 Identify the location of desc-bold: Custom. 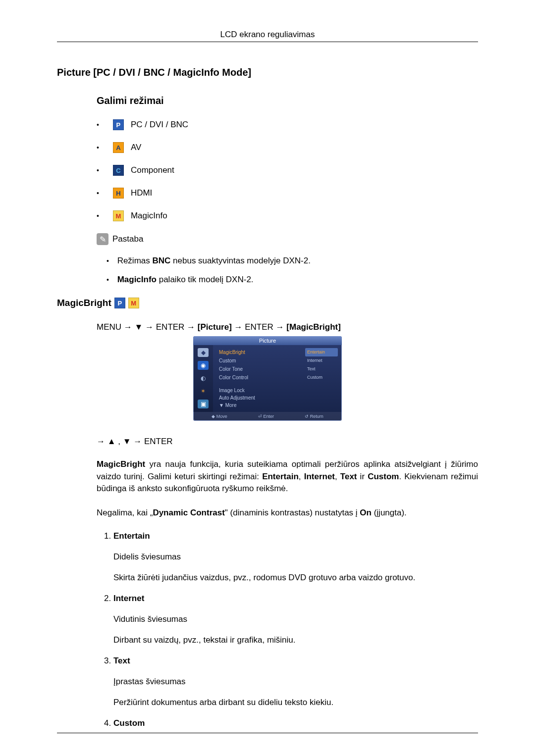
(383, 476).